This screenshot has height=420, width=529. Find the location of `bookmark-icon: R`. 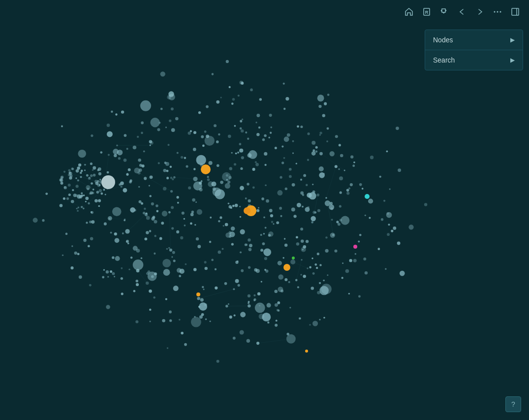

bookmark-icon: R is located at coordinates (427, 12).